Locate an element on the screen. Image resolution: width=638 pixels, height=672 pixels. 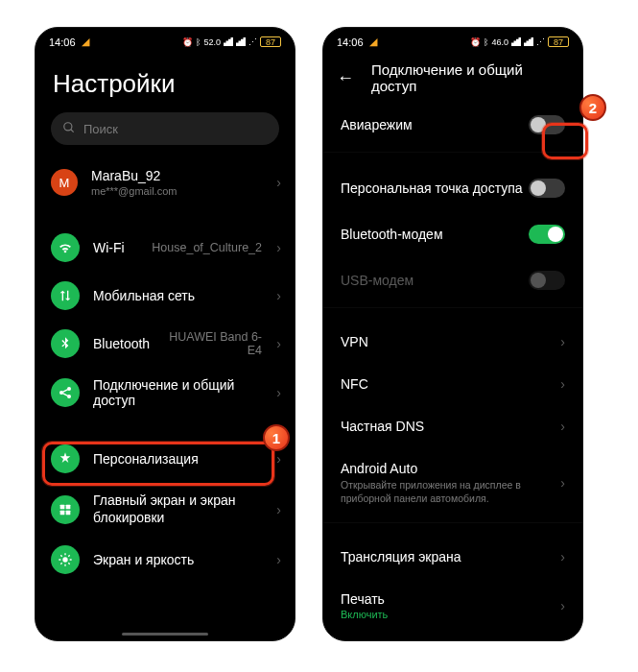
row-cast: Трансляция экрана › is located at coordinates (453, 557).